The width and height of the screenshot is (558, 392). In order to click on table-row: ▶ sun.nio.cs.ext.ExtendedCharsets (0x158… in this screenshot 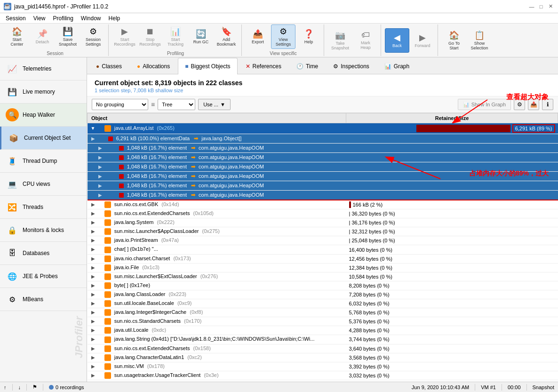, I will do `click(323, 348)`.